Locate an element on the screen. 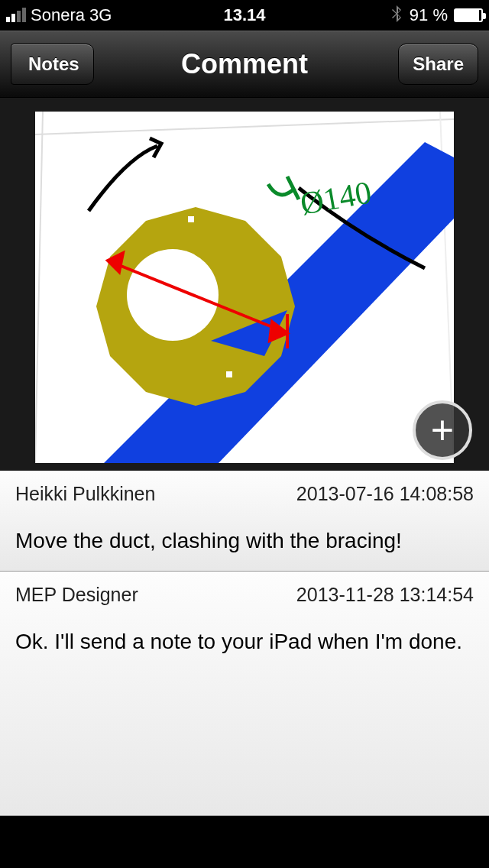 Image resolution: width=489 pixels, height=868 pixels. page-title: Comment is located at coordinates (244, 64).